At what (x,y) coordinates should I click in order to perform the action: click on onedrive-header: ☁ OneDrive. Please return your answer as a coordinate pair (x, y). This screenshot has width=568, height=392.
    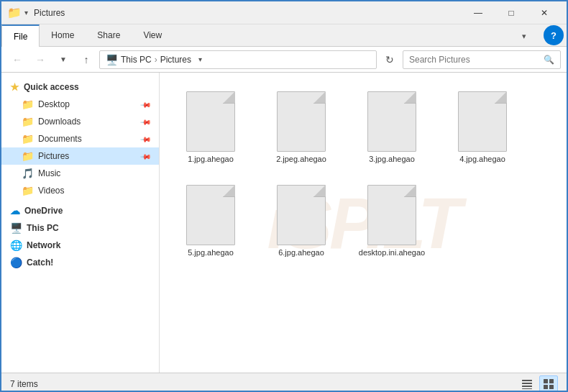
    Looking at the image, I should click on (81, 211).